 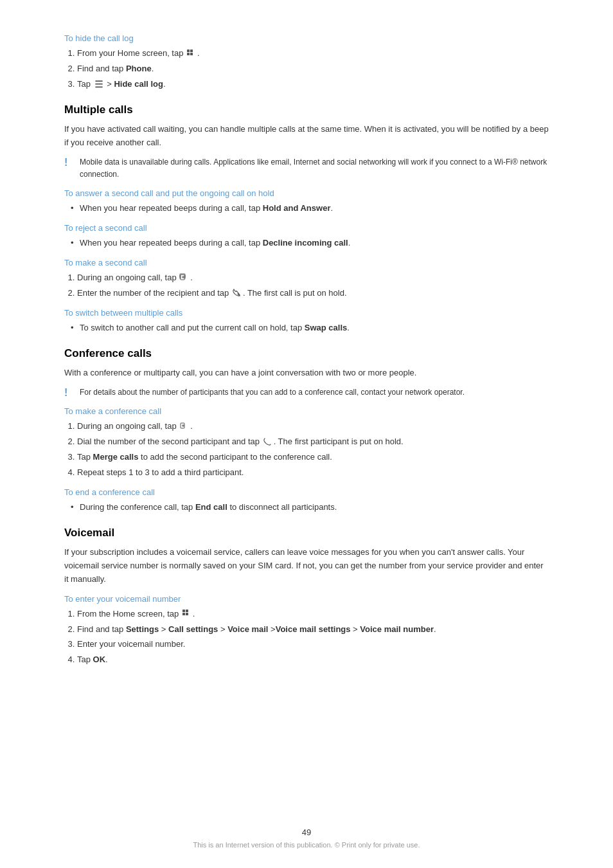 I want to click on list-item: Find and tap Settings > Call settings > …, so click(x=313, y=630).